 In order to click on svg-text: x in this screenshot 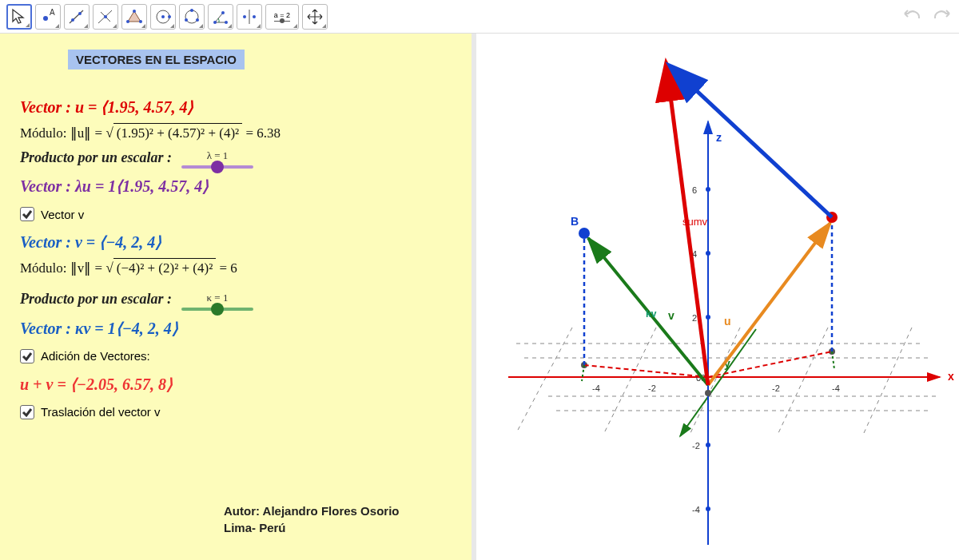, I will do `click(951, 376)`.